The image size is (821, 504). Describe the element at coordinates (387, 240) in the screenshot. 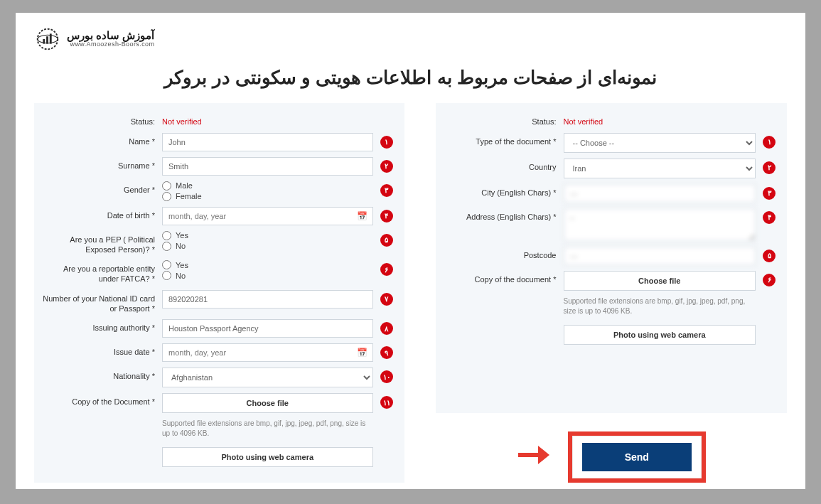

I see `marker-5: ۵` at that location.